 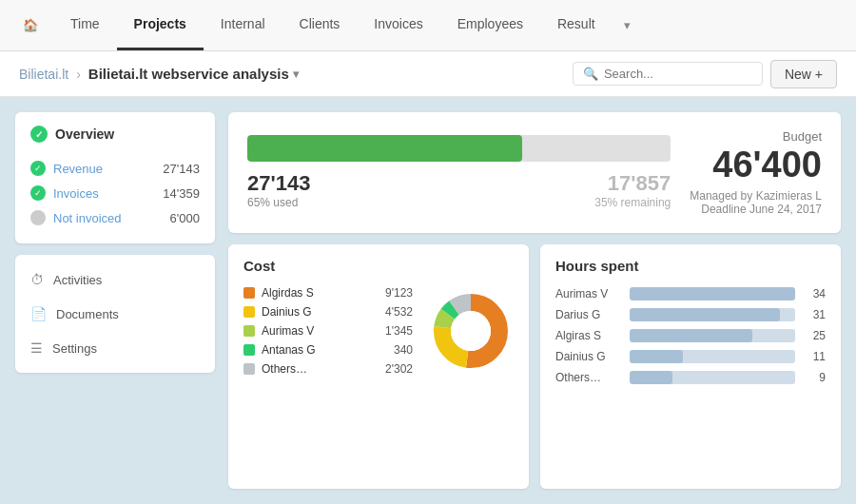 What do you see at coordinates (632, 190) in the screenshot?
I see `progress-remaining: 17'857 35% remaining` at bounding box center [632, 190].